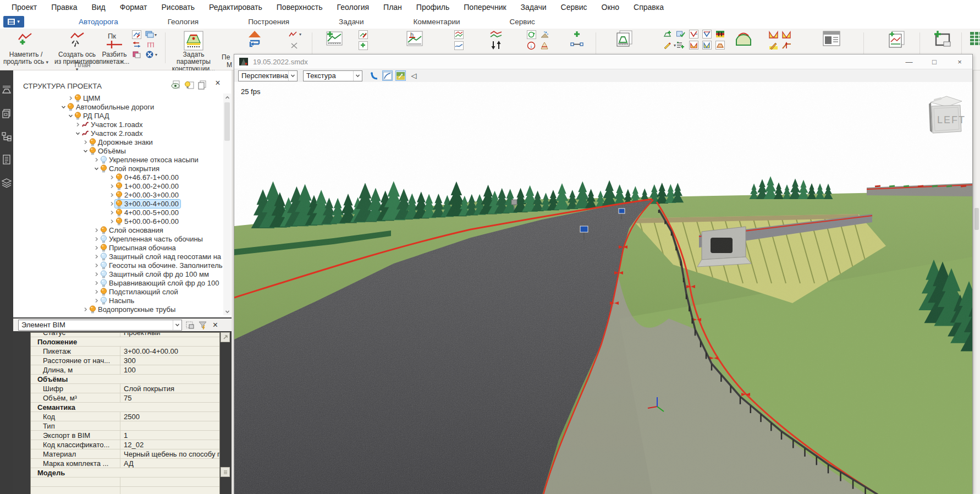  I want to click on table-icon, so click(975, 39).